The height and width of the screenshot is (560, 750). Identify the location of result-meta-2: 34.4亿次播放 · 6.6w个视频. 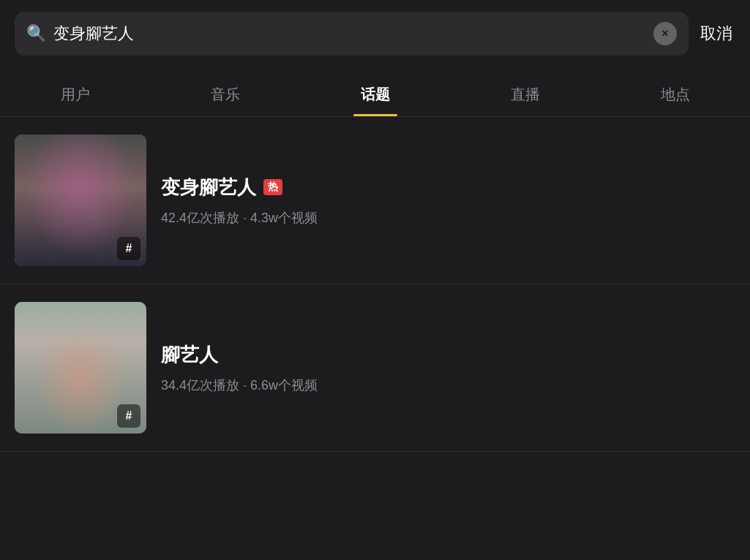
(448, 385).